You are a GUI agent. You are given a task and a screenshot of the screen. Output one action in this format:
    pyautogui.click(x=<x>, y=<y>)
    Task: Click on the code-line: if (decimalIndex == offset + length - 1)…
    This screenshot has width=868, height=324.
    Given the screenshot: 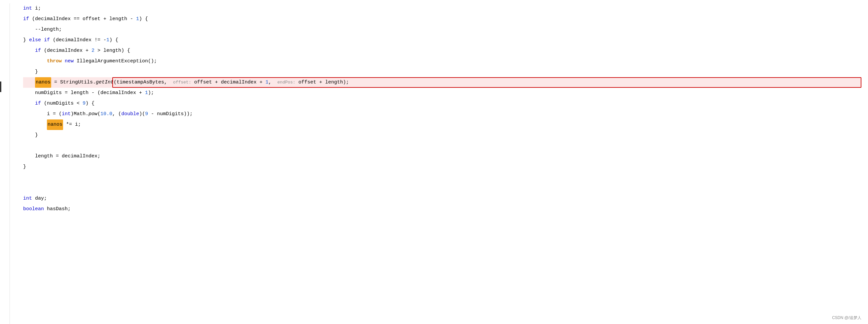 What is the action you would take?
    pyautogui.click(x=442, y=19)
    